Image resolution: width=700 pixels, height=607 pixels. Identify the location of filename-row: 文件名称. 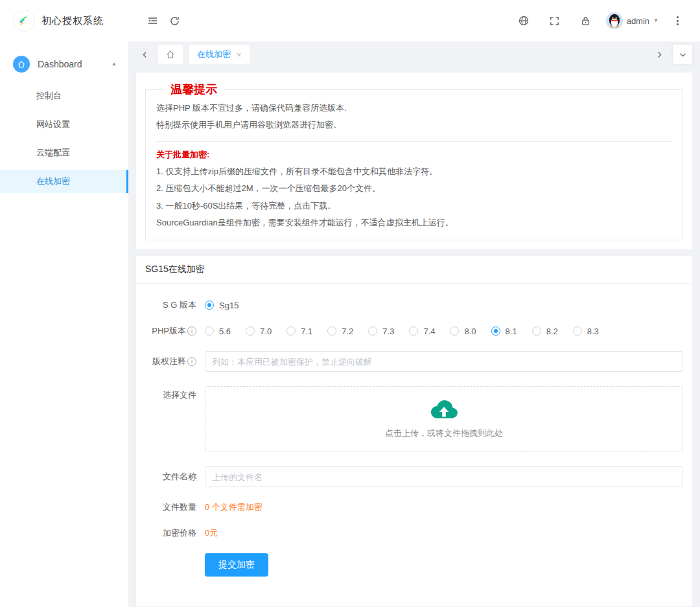
(414, 477).